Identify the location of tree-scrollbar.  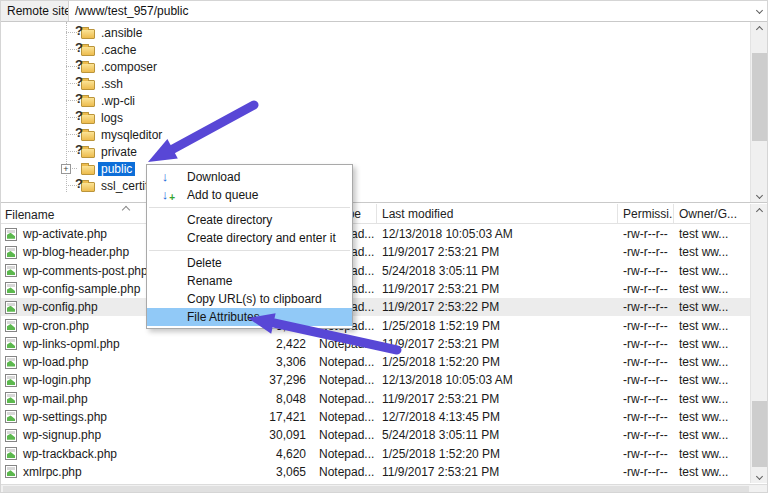
(758, 112).